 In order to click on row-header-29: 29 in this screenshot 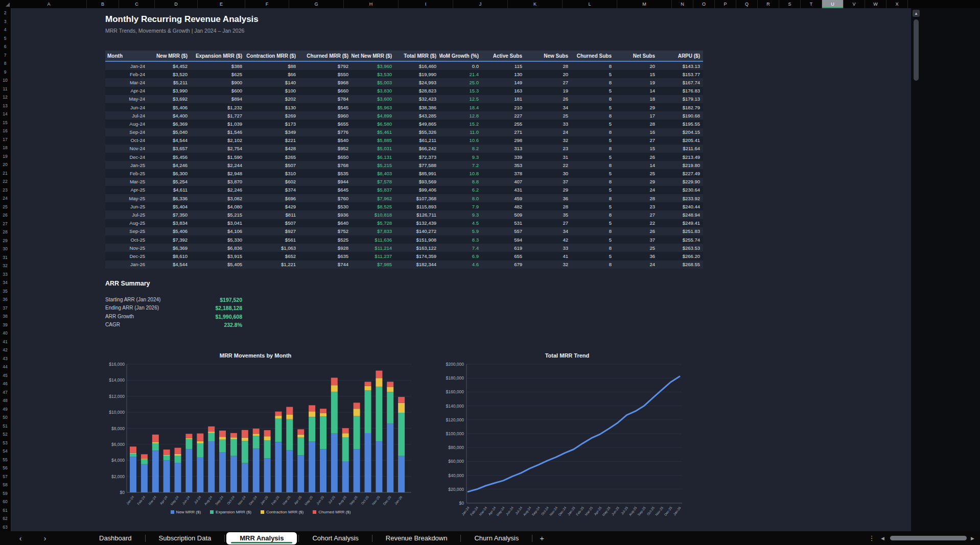, I will do `click(5, 241)`.